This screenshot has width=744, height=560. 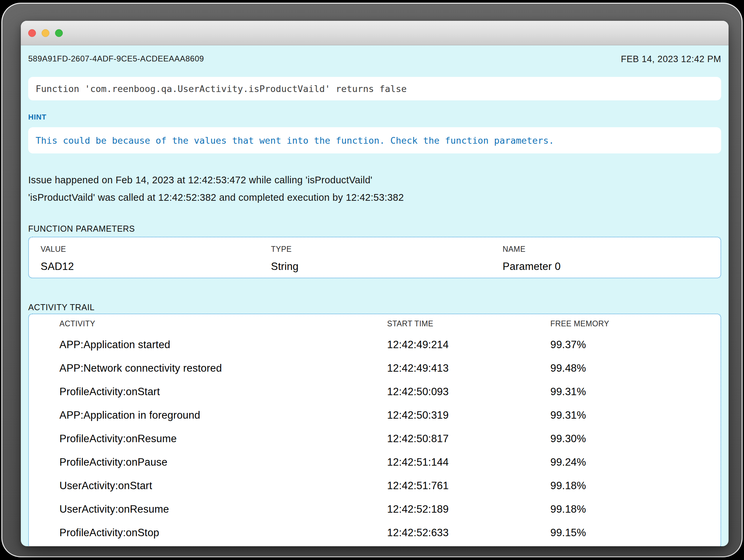 What do you see at coordinates (635, 368) in the screenshot?
I see `table-cell: 99.48%` at bounding box center [635, 368].